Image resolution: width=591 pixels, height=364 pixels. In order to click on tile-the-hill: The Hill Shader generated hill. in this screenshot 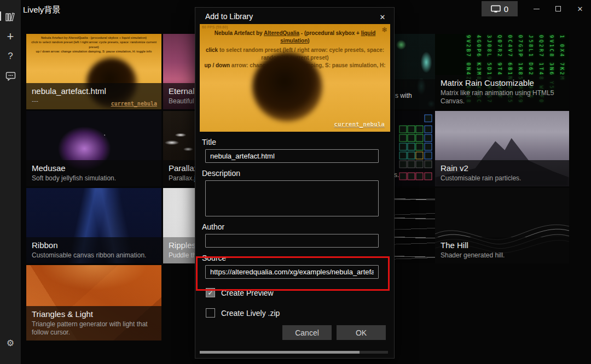, I will do `click(502, 226)`.